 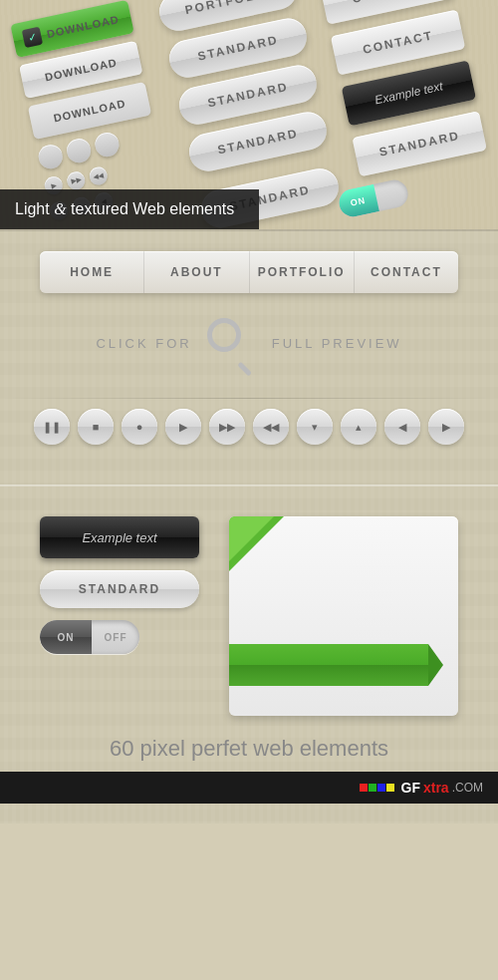 What do you see at coordinates (398, 42) in the screenshot?
I see `contact-label-2: CONTACT` at bounding box center [398, 42].